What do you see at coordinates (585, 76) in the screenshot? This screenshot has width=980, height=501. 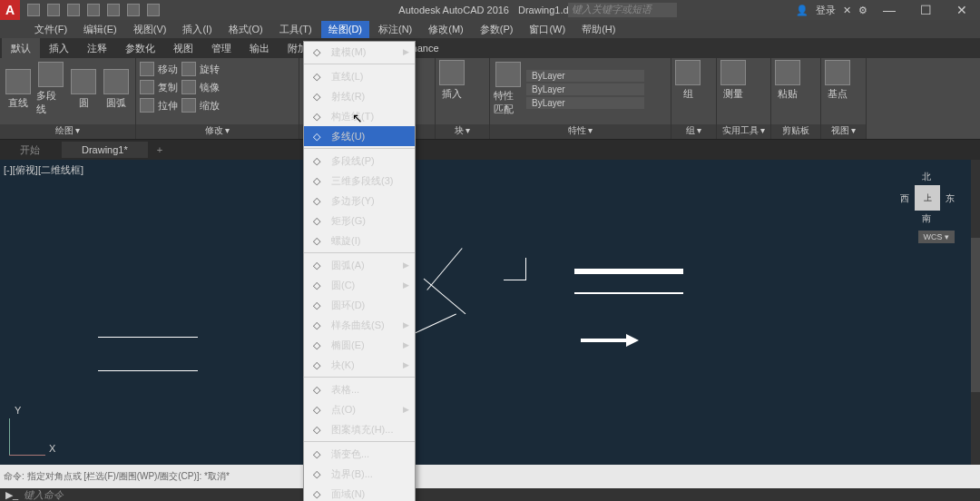 I see `color-dropdown: ByLayer` at bounding box center [585, 76].